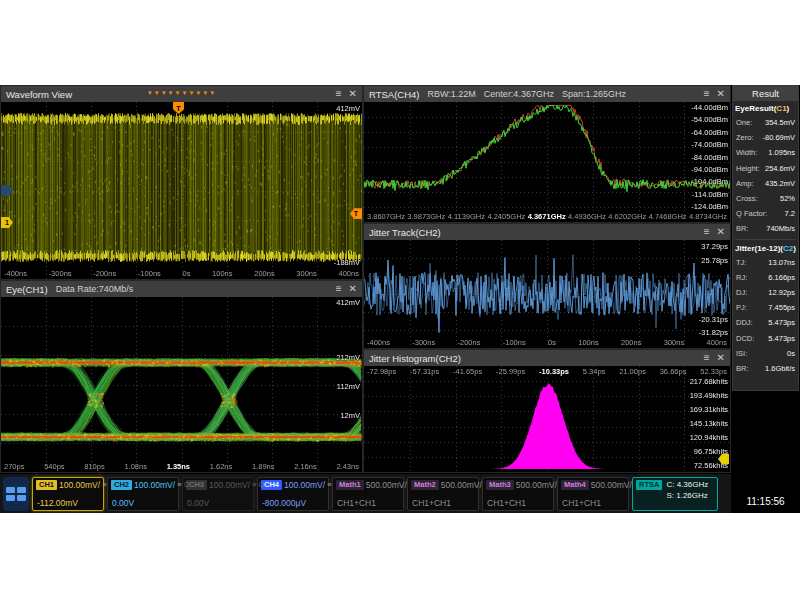 This screenshot has width=800, height=600. What do you see at coordinates (766, 240) in the screenshot?
I see `section-divider` at bounding box center [766, 240].